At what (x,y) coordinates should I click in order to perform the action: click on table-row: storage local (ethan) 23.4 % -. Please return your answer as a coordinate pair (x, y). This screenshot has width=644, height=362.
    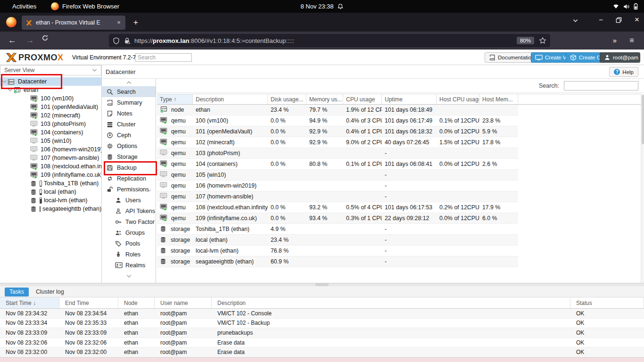
    Looking at the image, I should click on (338, 240).